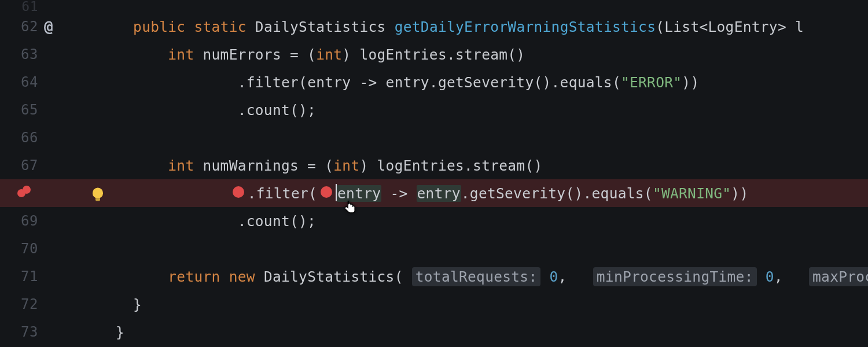 This screenshot has height=347, width=868. Describe the element at coordinates (27, 190) in the screenshot. I see `breakpoint-icon` at that location.